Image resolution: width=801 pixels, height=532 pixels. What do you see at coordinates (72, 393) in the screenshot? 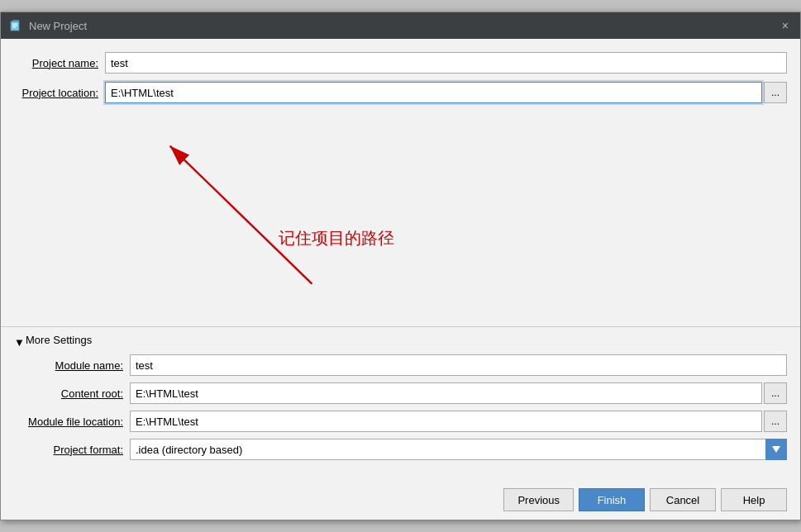
I see `content-root-label: Content root:` at bounding box center [72, 393].